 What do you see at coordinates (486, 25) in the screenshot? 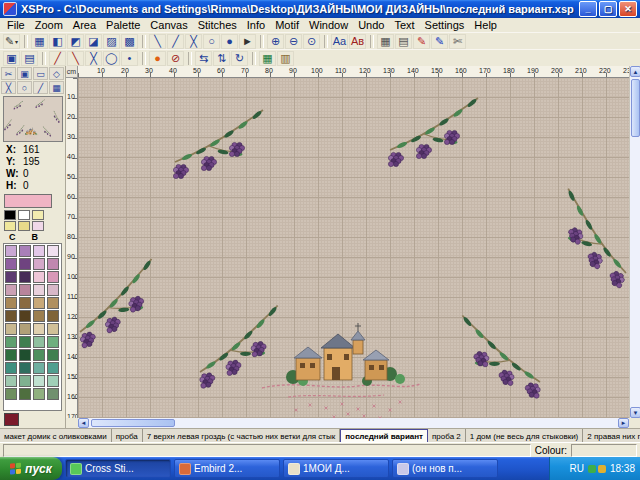
I see `menu-item-help: Help` at bounding box center [486, 25].